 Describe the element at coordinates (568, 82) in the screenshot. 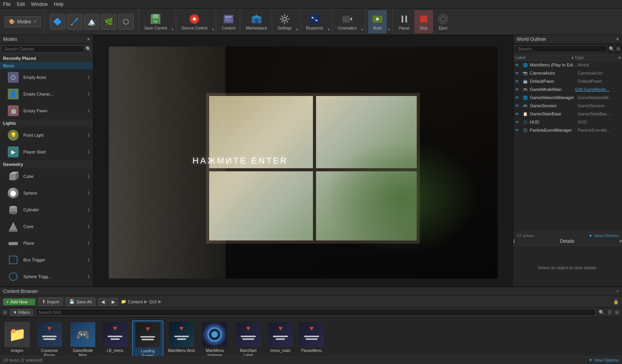

I see `outliner-item-defaultpawn: 👁 🤖 DefaultPawn DefaultPawn` at that location.